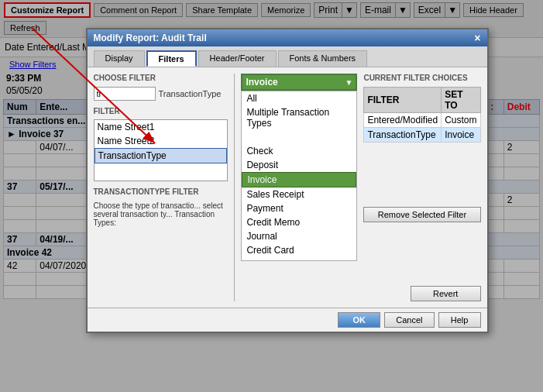 The image size is (543, 392). What do you see at coordinates (299, 118) in the screenshot?
I see `dropdown-item-multiple: Multiple Transaction Types` at bounding box center [299, 118].